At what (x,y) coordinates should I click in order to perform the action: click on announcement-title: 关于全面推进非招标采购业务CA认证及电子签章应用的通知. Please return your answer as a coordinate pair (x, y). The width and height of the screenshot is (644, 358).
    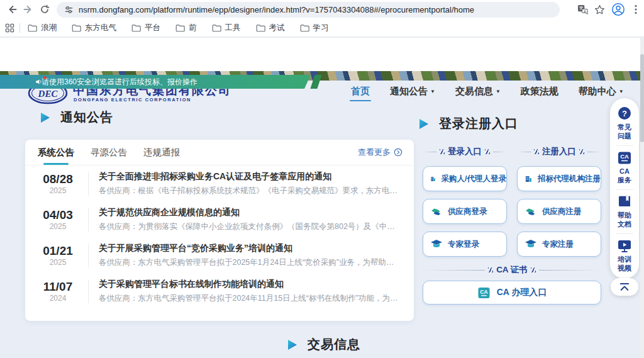
    Looking at the image, I should click on (250, 177).